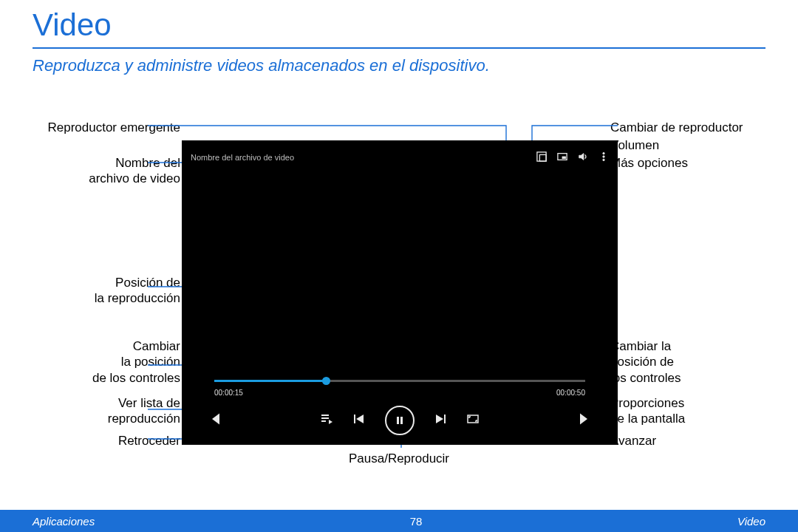 The image size is (798, 532). I want to click on seek-bar: 00:00:15 00:00:50, so click(400, 385).